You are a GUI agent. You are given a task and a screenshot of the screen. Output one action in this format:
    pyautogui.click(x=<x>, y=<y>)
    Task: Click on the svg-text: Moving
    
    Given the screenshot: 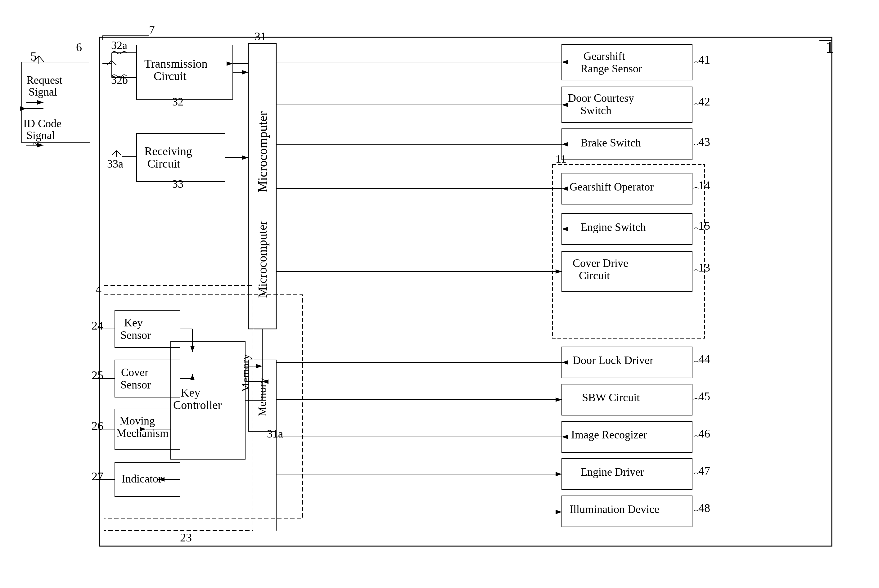 What is the action you would take?
    pyautogui.click(x=137, y=421)
    